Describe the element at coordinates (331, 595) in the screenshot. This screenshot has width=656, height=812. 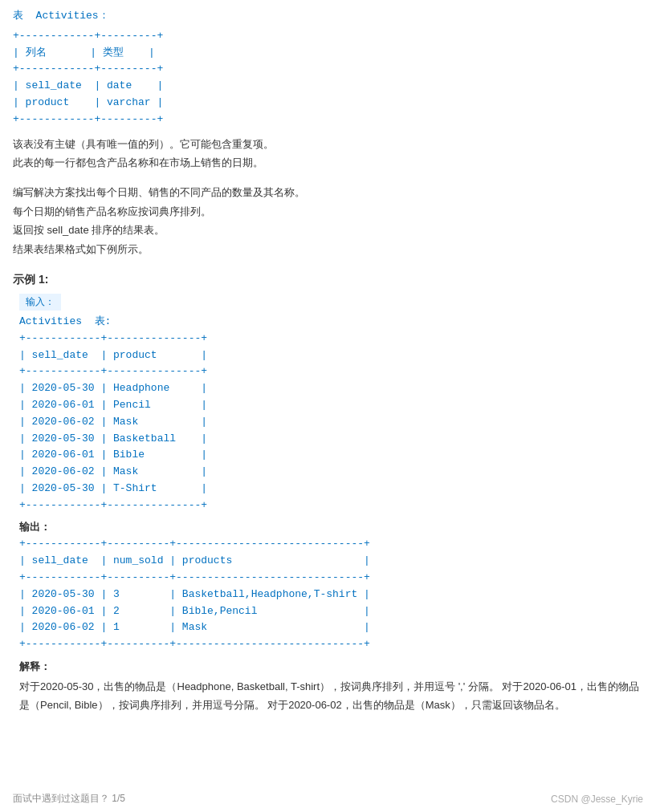
I see `output-table-code: +------------+----------+---------------…` at that location.